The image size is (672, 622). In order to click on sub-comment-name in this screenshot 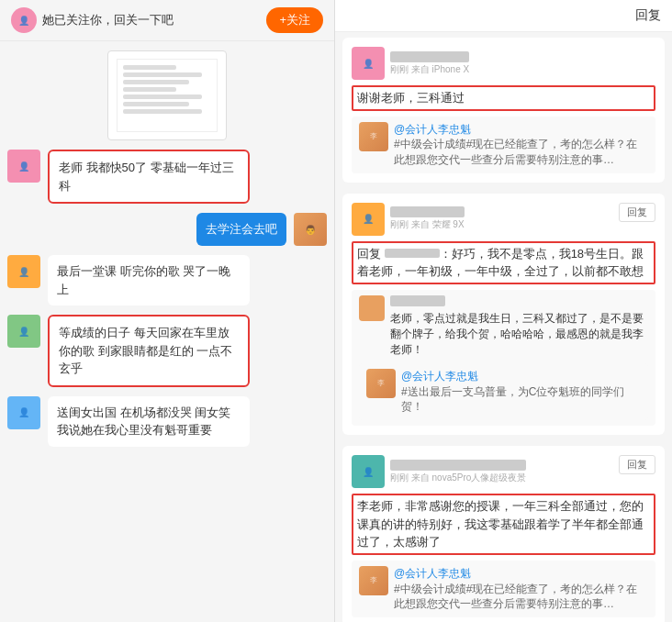, I will do `click(520, 303)`.